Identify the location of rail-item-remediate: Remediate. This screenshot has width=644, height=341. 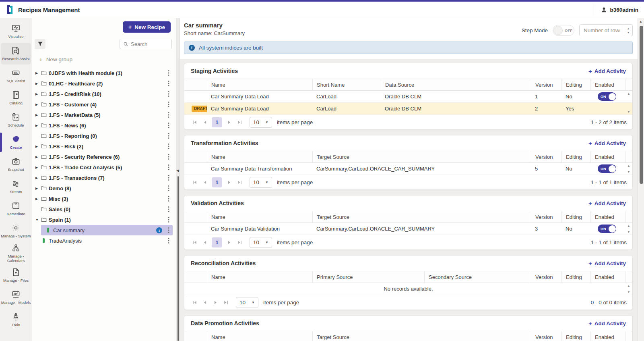
(16, 209).